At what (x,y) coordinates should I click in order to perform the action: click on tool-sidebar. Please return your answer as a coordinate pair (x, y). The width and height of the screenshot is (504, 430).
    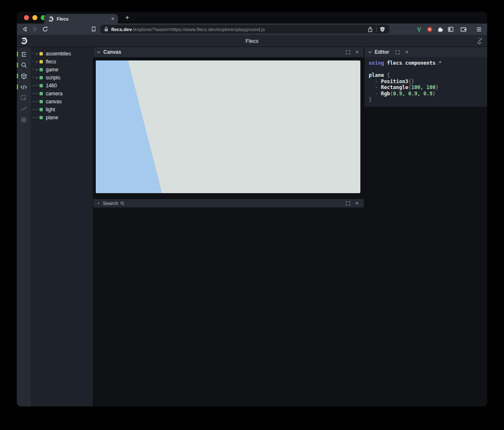
    Looking at the image, I should click on (24, 227).